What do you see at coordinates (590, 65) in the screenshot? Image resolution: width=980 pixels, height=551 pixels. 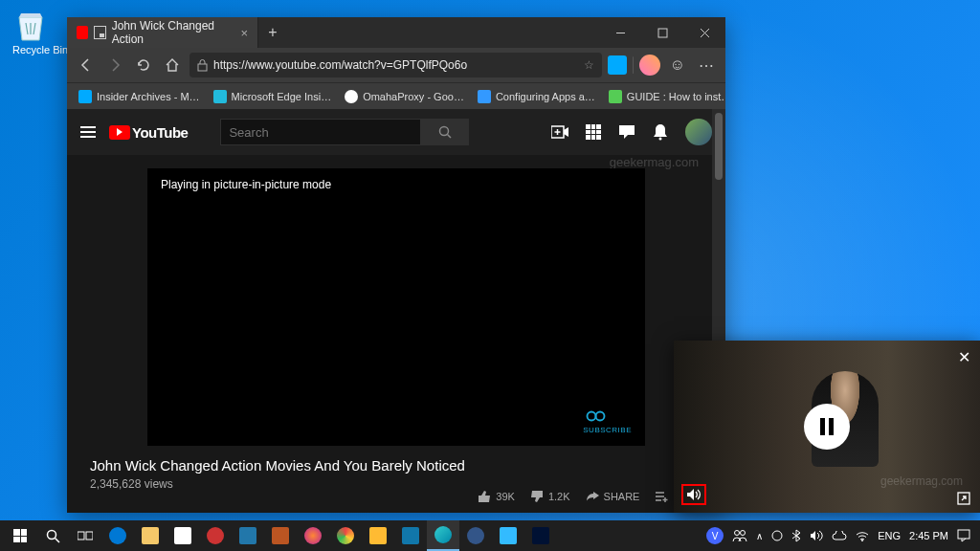 I see `favorite-star-icon: ☆` at bounding box center [590, 65].